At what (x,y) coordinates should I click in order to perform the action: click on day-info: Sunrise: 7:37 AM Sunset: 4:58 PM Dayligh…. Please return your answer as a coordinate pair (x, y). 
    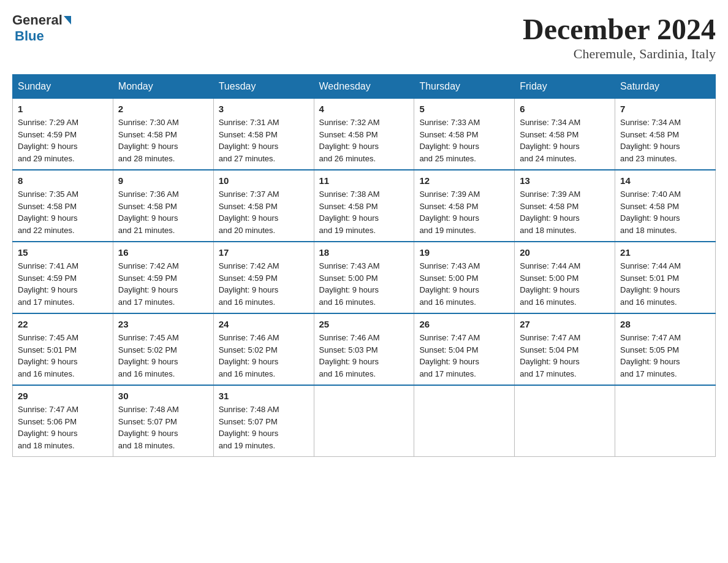
    Looking at the image, I should click on (264, 212).